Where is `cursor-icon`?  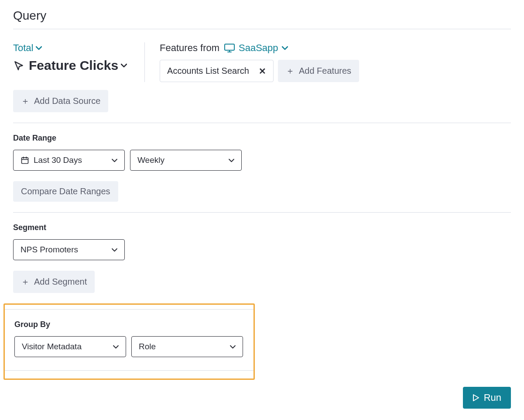 cursor-icon is located at coordinates (19, 65).